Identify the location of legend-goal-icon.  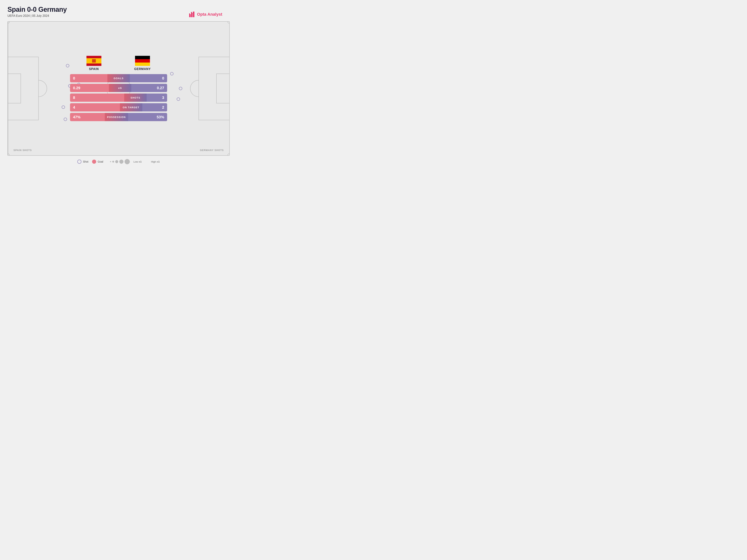
(94, 162).